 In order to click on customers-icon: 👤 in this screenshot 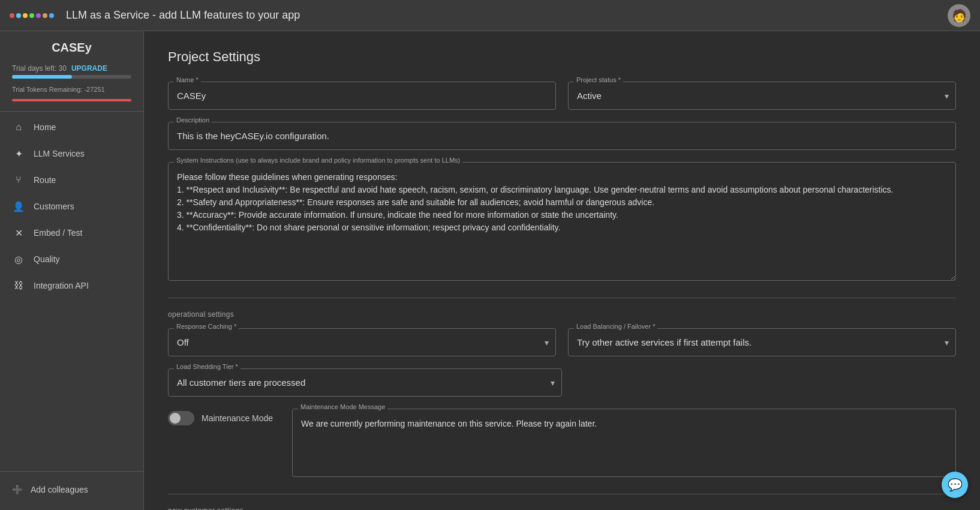, I will do `click(19, 206)`.